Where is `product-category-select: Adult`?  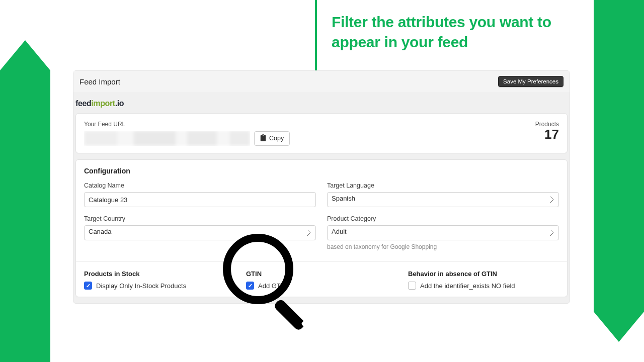 product-category-select: Adult is located at coordinates (443, 233).